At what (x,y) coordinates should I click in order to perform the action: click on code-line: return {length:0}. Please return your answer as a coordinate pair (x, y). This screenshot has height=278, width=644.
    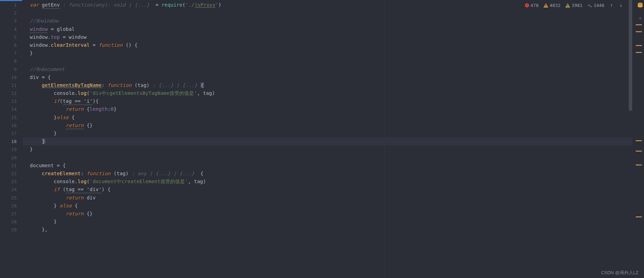
    Looking at the image, I should click on (334, 109).